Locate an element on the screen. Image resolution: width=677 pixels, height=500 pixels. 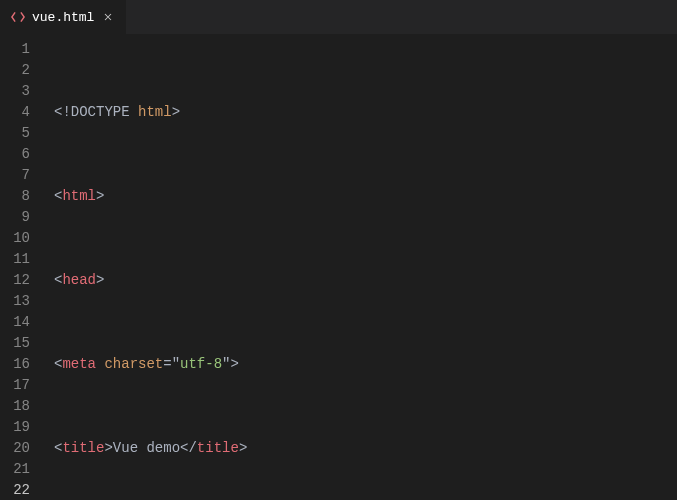
line-number: 12 is located at coordinates (15, 280).